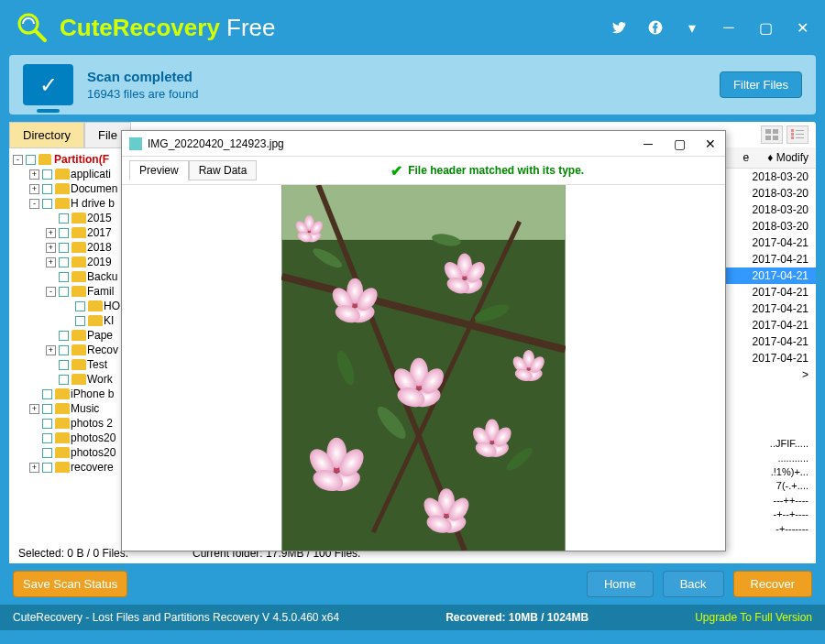  Describe the element at coordinates (693, 584) in the screenshot. I see `back-button: Back` at that location.